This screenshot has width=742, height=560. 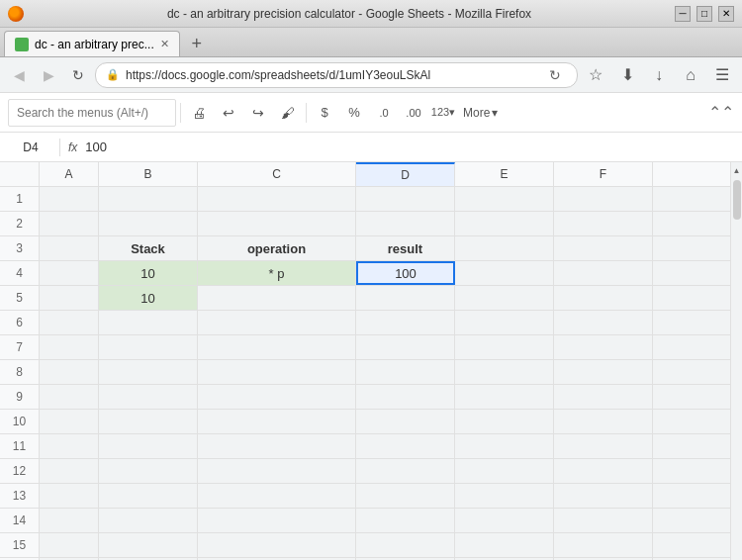 What do you see at coordinates (603, 248) in the screenshot?
I see `cell-f3` at bounding box center [603, 248].